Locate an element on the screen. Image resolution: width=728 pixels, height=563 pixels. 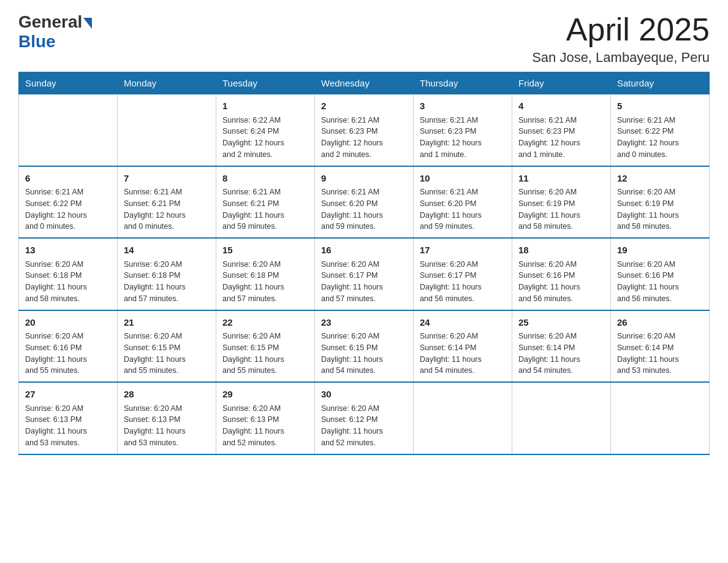
calendar-cell: 30Sunrise: 6:20 AM Sunset: 6:12 PM Dayli… is located at coordinates (364, 418).